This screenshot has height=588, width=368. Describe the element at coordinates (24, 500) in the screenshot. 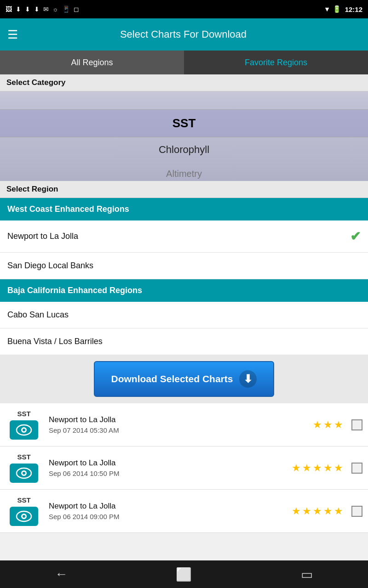

I see `chart-type-3: SST` at that location.